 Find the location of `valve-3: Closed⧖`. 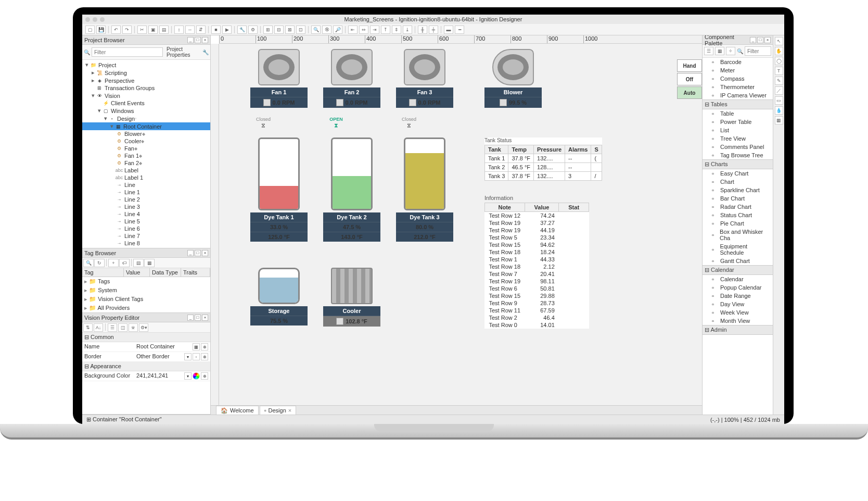

valve-3: Closed⧖ is located at coordinates (409, 124).